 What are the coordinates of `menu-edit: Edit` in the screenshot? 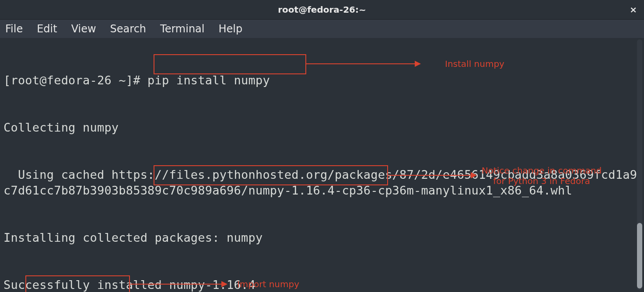 It's located at (47, 29).